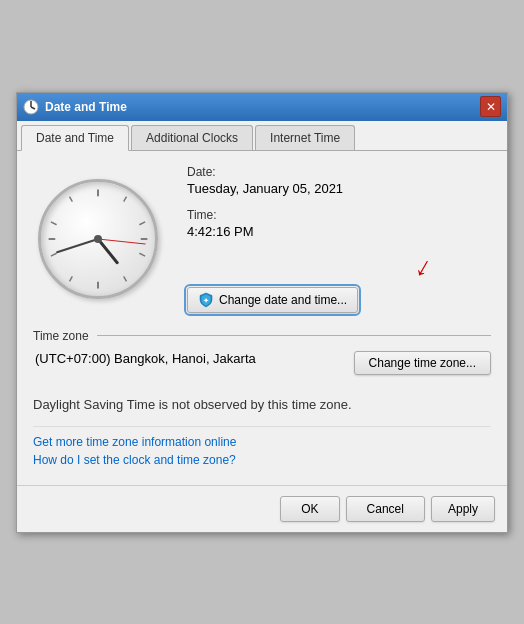 The image size is (524, 624). What do you see at coordinates (98, 239) in the screenshot?
I see `clock-center` at bounding box center [98, 239].